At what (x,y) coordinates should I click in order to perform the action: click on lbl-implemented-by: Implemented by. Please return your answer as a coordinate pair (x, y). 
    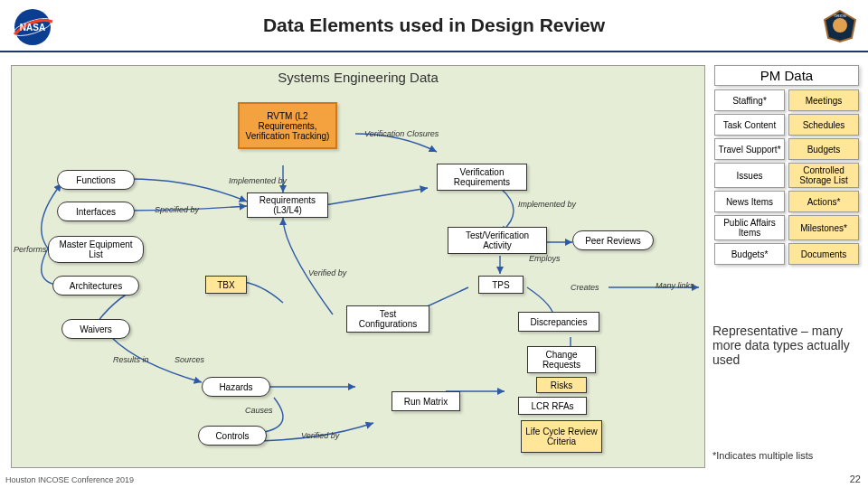
    Looking at the image, I should click on (258, 181).